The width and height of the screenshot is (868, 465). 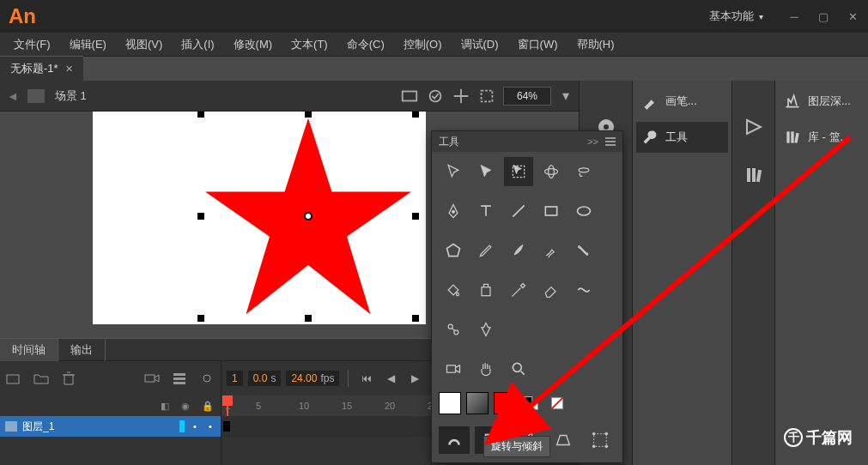 What do you see at coordinates (313, 378) in the screenshot?
I see `fps-readout: 24.00fps` at bounding box center [313, 378].